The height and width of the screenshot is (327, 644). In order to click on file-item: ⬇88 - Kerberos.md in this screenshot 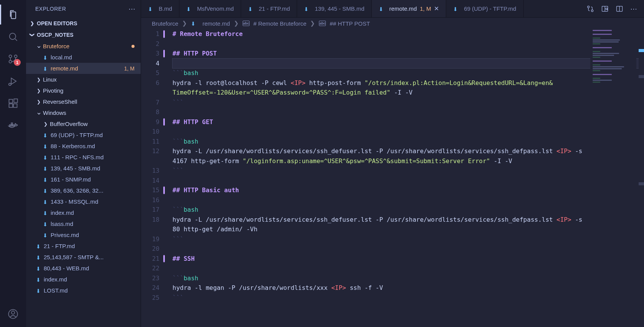, I will do `click(84, 146)`.